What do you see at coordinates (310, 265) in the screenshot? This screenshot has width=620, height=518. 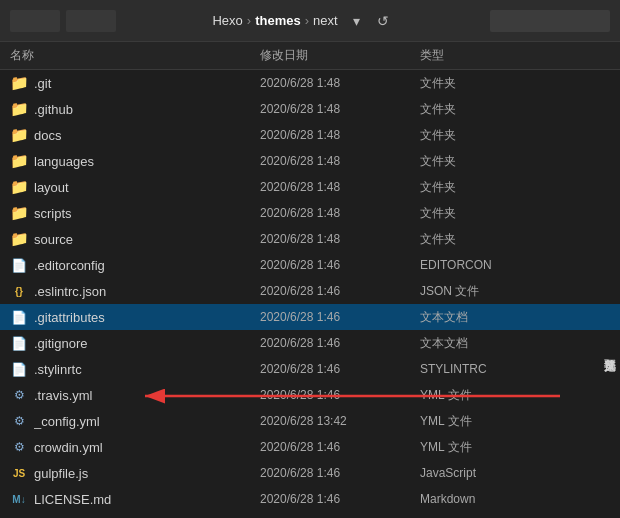 I see `table-row: 📄 .editorconfig 2020/6/28 1:46 EDITORCON` at bounding box center [310, 265].